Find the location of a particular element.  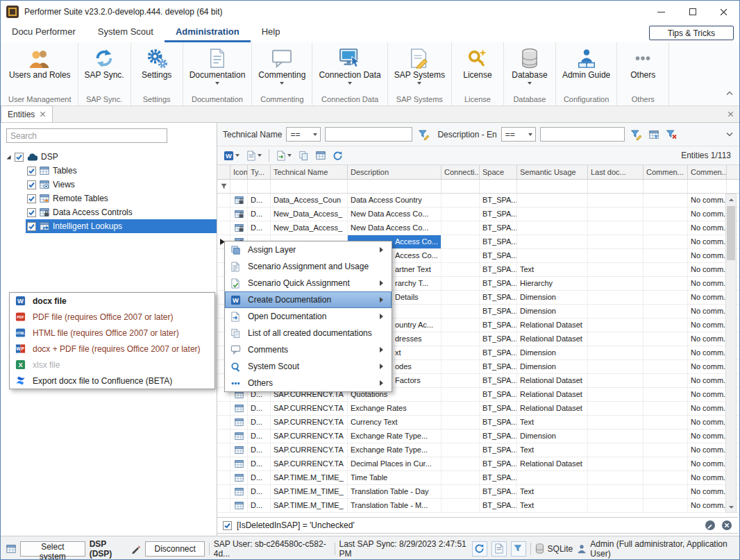

table-row: D...SAP.CURRENCY.TADecimal Places in Cur… is located at coordinates (478, 464).